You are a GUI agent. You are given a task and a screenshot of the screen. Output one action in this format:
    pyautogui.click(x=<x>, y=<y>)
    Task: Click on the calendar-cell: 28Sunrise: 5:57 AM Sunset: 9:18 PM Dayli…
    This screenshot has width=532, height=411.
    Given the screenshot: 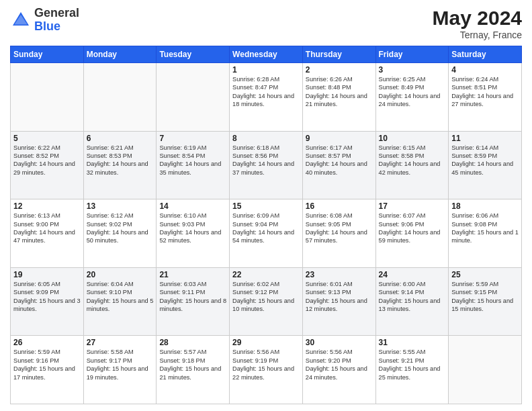 What is the action you would take?
    pyautogui.click(x=193, y=370)
    